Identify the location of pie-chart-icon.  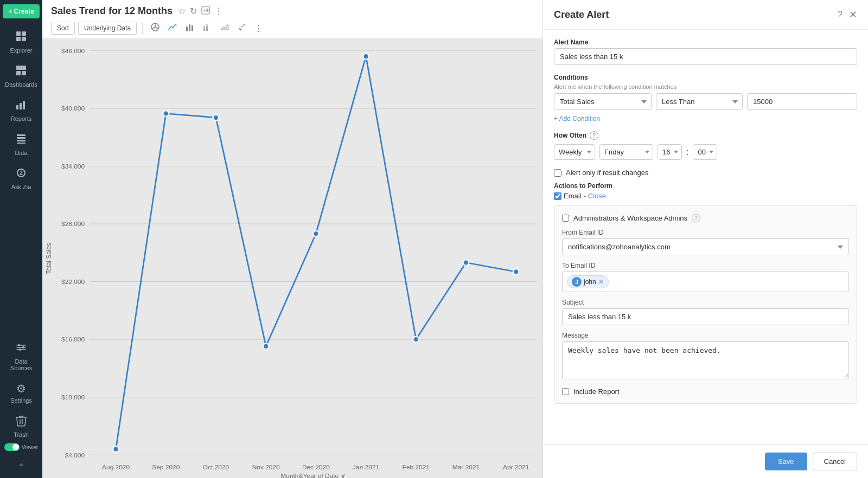
(155, 28).